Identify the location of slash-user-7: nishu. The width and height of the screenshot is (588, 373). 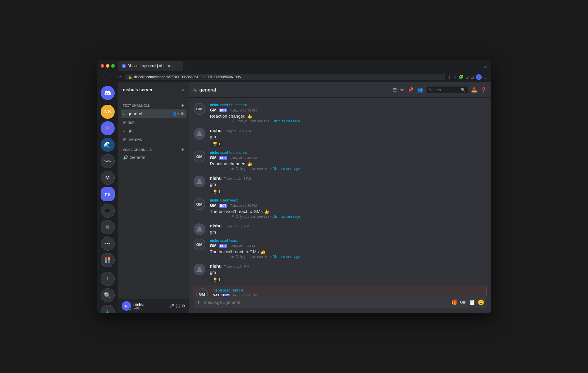
(215, 241).